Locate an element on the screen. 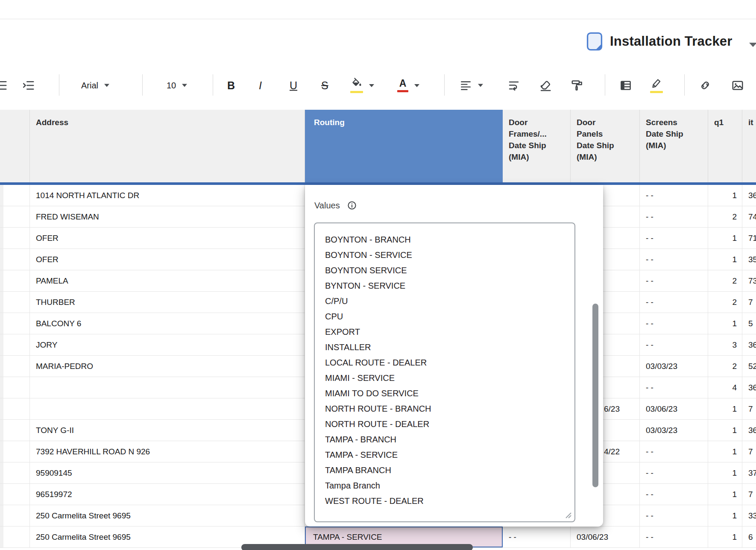 The width and height of the screenshot is (756, 550). indent-button is located at coordinates (29, 85).